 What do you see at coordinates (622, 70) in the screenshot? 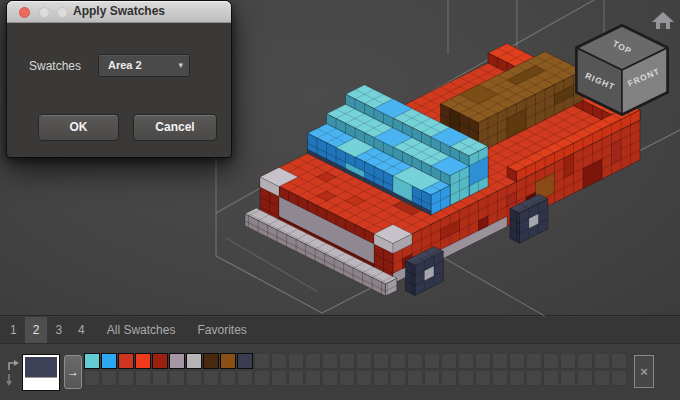
I see `viewcube: TOP RIGHT FRONT` at bounding box center [622, 70].